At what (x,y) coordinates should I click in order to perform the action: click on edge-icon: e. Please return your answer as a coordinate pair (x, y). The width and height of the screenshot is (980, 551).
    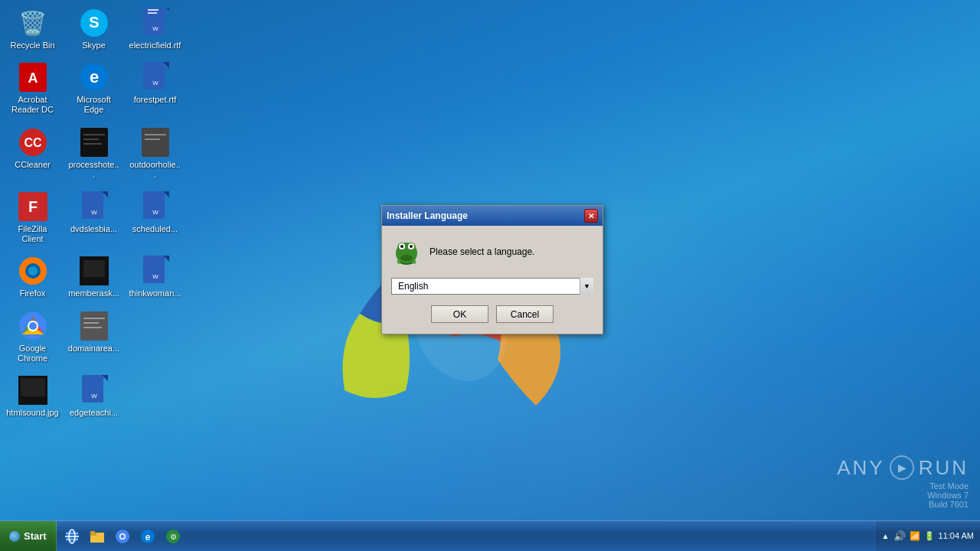
    Looking at the image, I should click on (94, 77).